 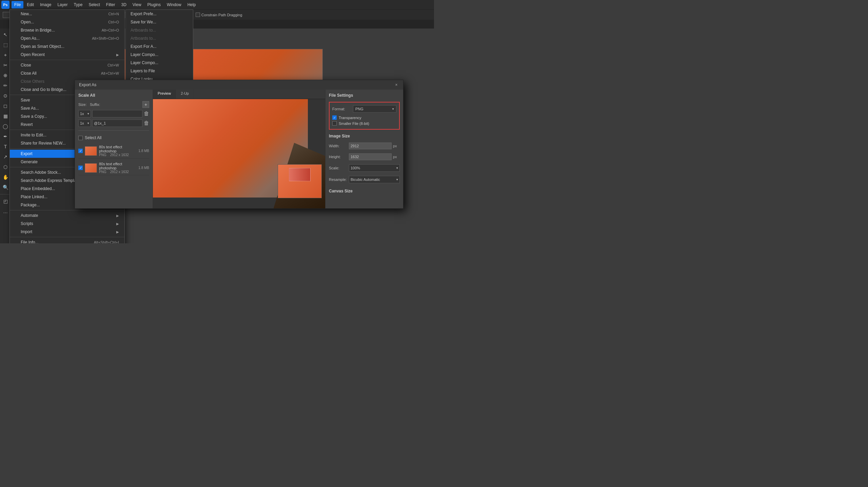 What do you see at coordinates (146, 123) in the screenshot?
I see `delete-scale-2: 🗑` at bounding box center [146, 123].